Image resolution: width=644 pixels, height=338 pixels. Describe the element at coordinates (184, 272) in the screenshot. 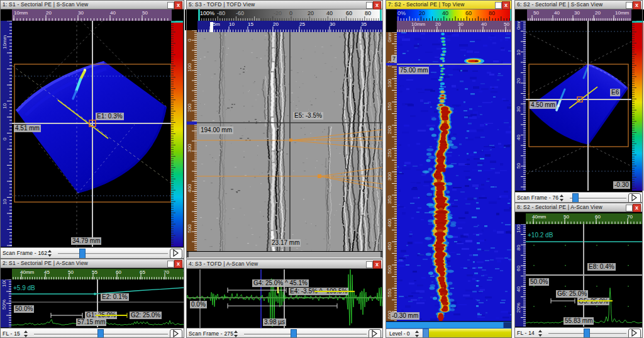

I see `svg-text: 75` at that location.